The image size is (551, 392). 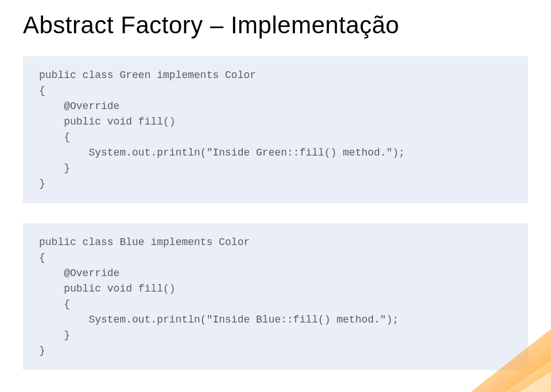 I want to click on code-line: public class Green implements Color, so click(x=148, y=75).